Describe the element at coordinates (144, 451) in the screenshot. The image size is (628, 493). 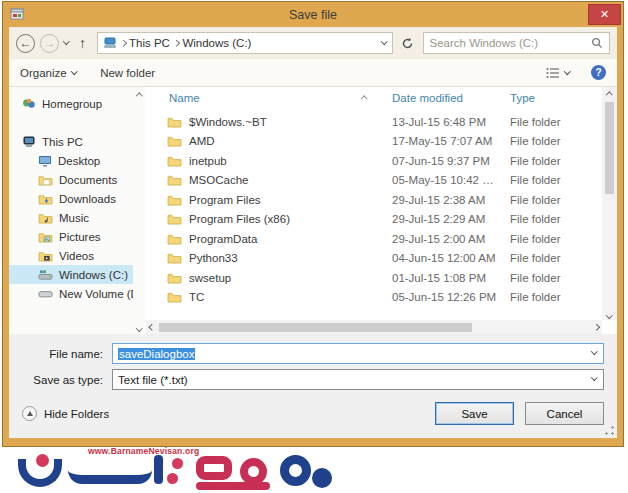
I see `watermark-url: www.BarnameNevisan.org` at that location.